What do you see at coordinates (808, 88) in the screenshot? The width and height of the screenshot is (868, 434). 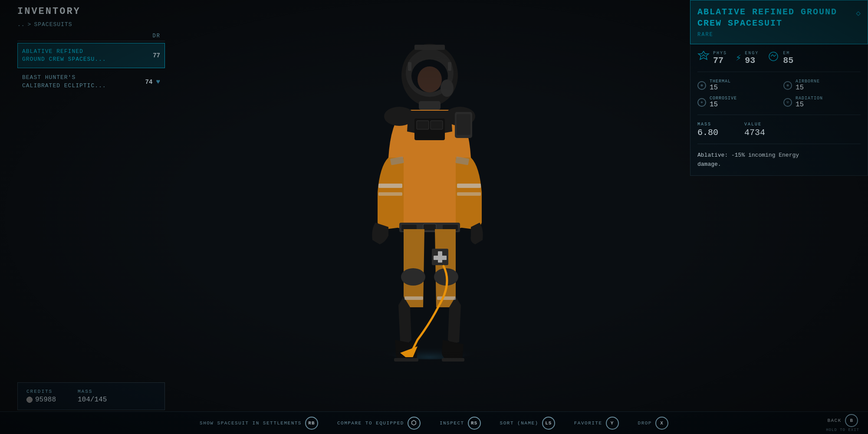 I see `airborne-value: 15` at bounding box center [808, 88].